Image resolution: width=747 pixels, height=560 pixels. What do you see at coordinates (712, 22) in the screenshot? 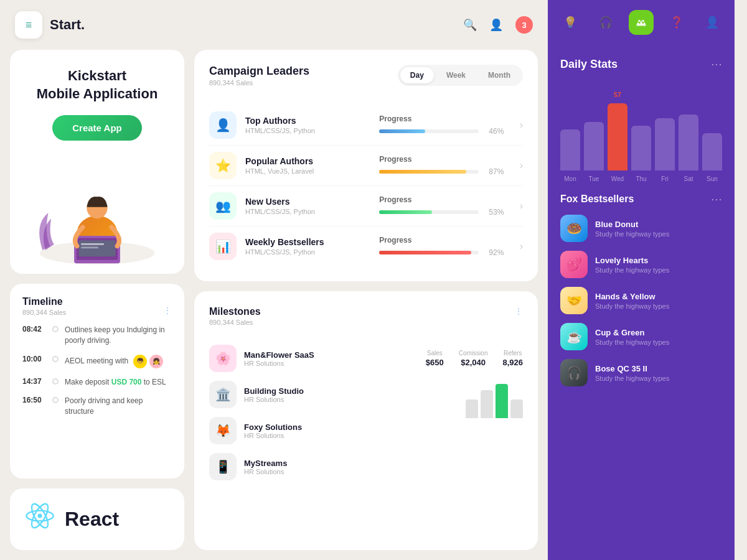
I see `nav-icon-user: 👤` at bounding box center [712, 22].